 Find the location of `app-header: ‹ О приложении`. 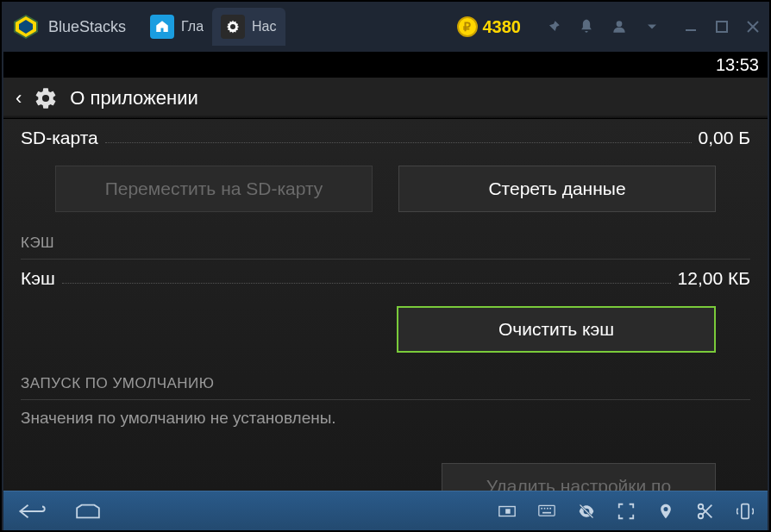

app-header: ‹ О приложении is located at coordinates (386, 98).